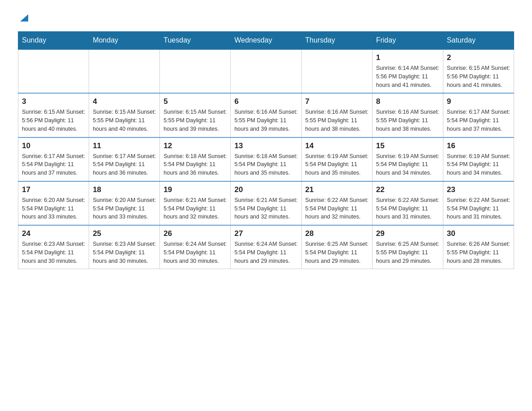 This screenshot has height=411, width=532. I want to click on calendar-cell: 22Sunrise: 6:22 AM Sunset: 5:54 PM Dayli…, so click(408, 203).